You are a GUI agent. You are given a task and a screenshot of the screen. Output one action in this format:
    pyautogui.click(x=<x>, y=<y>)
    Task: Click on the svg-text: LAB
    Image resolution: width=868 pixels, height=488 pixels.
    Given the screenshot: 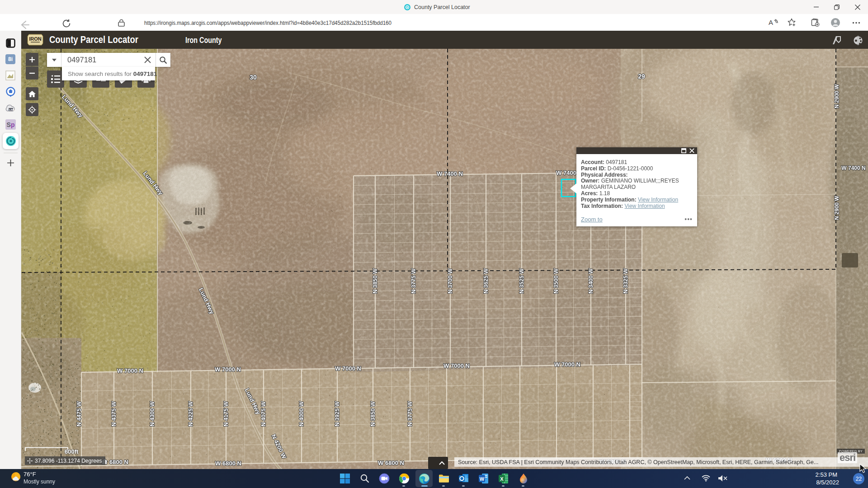 What is the action you would take?
    pyautogui.click(x=12, y=110)
    